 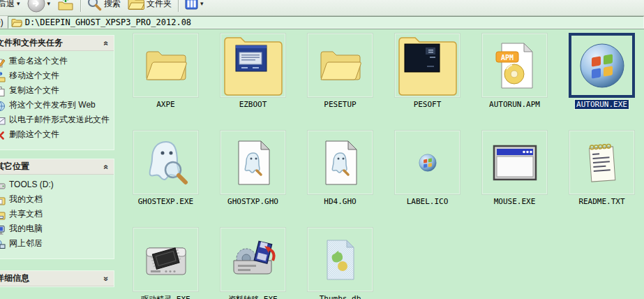 What do you see at coordinates (194, 5) in the screenshot?
I see `views-button: ▾` at bounding box center [194, 5].